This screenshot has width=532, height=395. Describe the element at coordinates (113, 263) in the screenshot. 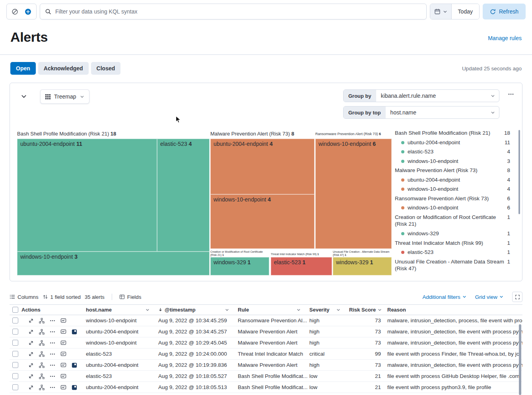

I see `treemap-block: windows-10-endpoint 3` at that location.